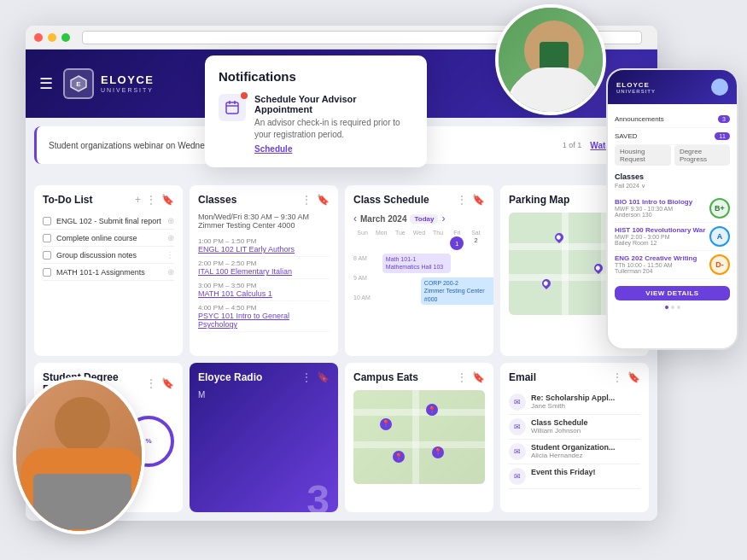 The image size is (747, 560). Describe the element at coordinates (264, 294) in the screenshot. I see `class-name-2: MATH 101 Calculus 1` at that location.